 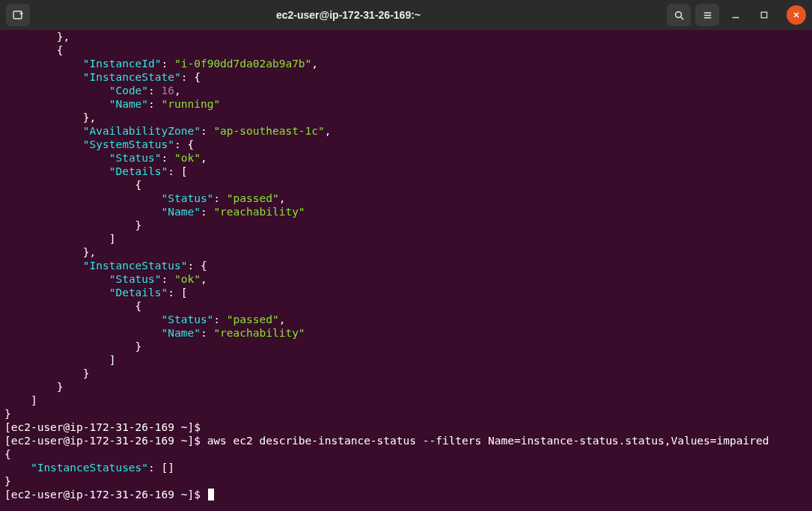 I want to click on json-value: "i-0f90dd7da02ab9a7b", so click(x=242, y=64).